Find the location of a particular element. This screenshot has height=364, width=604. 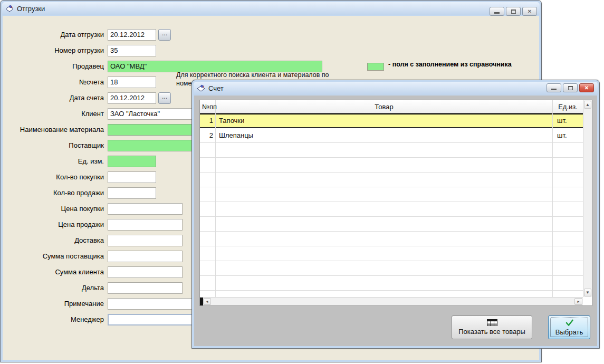

shipment-date-field: 20.12.2012 is located at coordinates (132, 35).